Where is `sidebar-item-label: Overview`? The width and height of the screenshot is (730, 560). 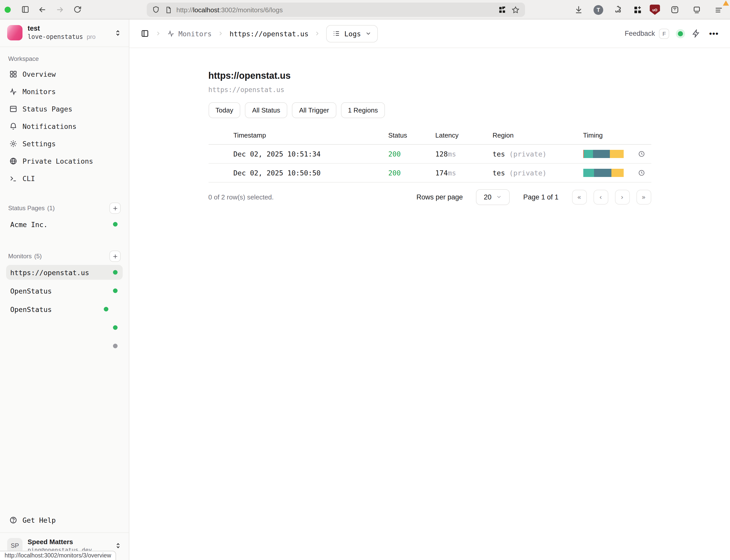
sidebar-item-label: Overview is located at coordinates (39, 75).